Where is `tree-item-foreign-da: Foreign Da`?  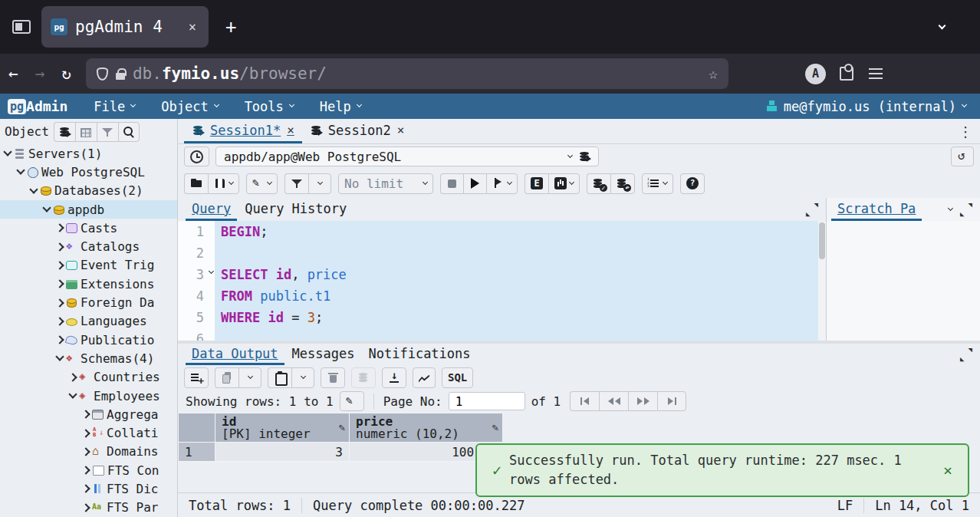
tree-item-foreign-da: Foreign Da is located at coordinates (89, 302).